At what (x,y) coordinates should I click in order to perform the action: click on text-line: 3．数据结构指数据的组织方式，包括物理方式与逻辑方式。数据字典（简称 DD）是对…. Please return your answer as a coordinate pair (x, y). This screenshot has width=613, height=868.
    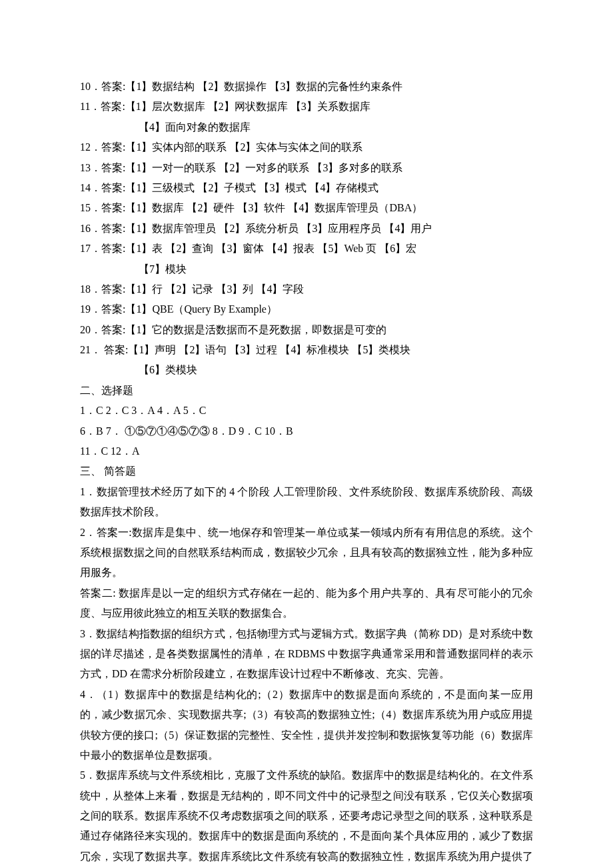
    Looking at the image, I should click on (306, 655).